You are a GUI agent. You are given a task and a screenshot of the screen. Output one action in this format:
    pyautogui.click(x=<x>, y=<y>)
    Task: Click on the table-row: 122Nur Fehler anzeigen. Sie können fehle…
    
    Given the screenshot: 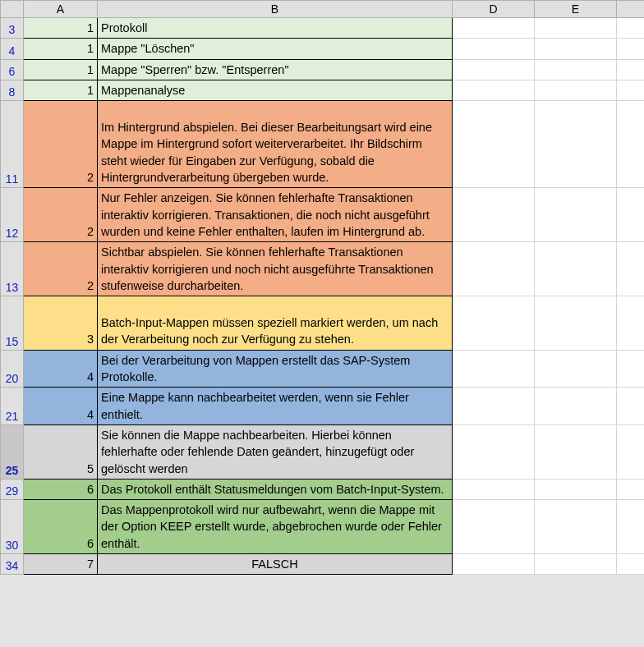 What is the action you would take?
    pyautogui.click(x=323, y=215)
    